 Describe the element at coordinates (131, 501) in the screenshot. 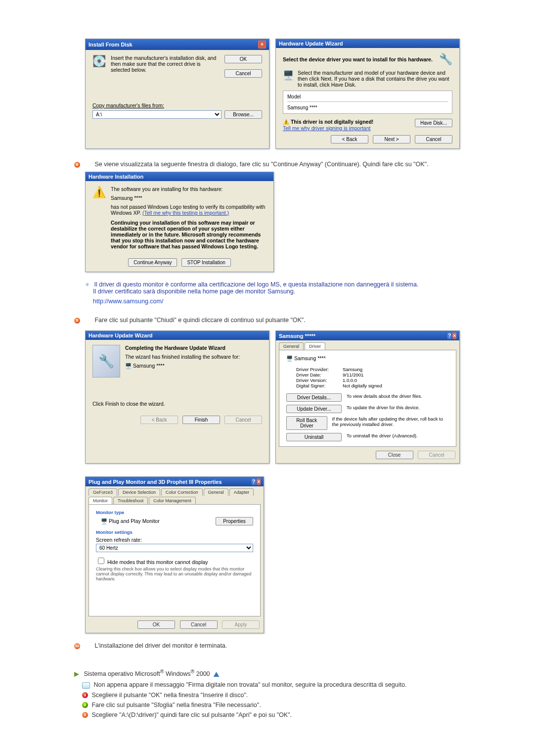

I see `tab-trouble: Troubleshoot` at that location.